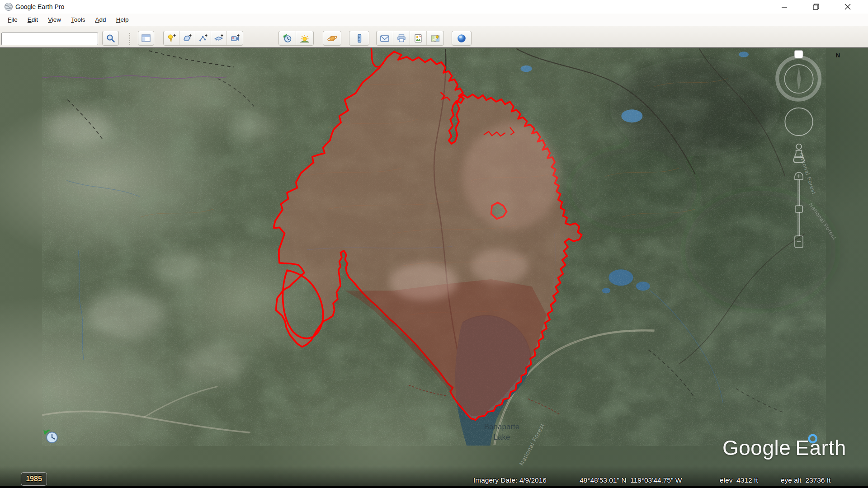  What do you see at coordinates (219, 38) in the screenshot?
I see `add-image-overlay-icon` at bounding box center [219, 38].